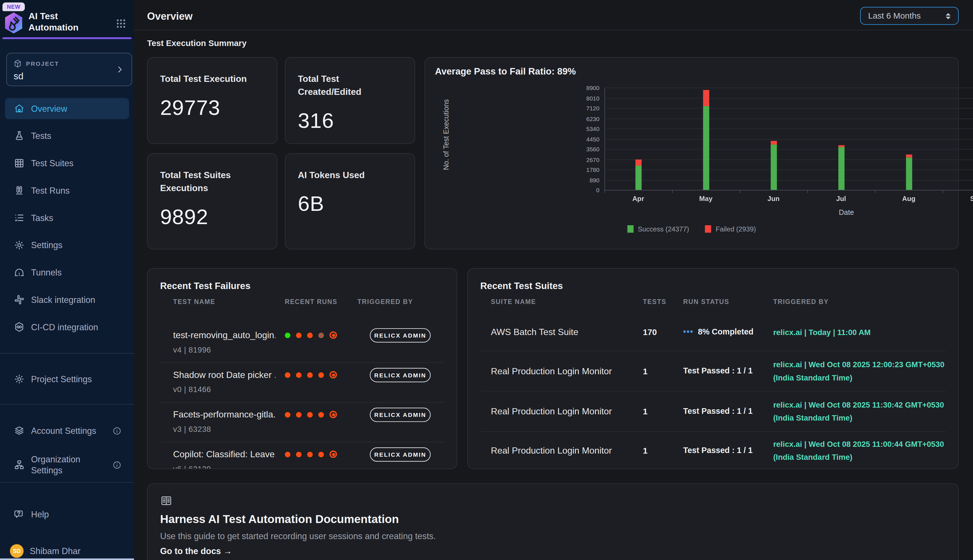  Describe the element at coordinates (43, 551) in the screenshot. I see `user-menu: SD Shibam Dhar` at that location.